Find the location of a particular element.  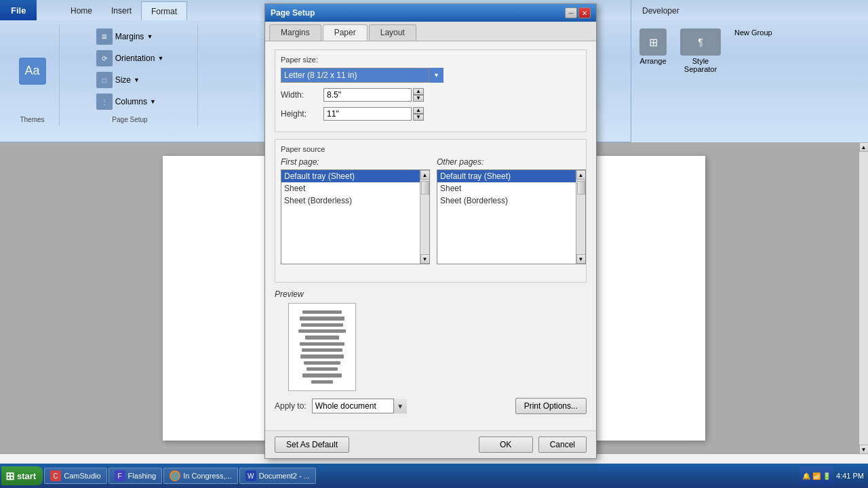

height-row: Height: ▲ ▼ is located at coordinates (431, 114).